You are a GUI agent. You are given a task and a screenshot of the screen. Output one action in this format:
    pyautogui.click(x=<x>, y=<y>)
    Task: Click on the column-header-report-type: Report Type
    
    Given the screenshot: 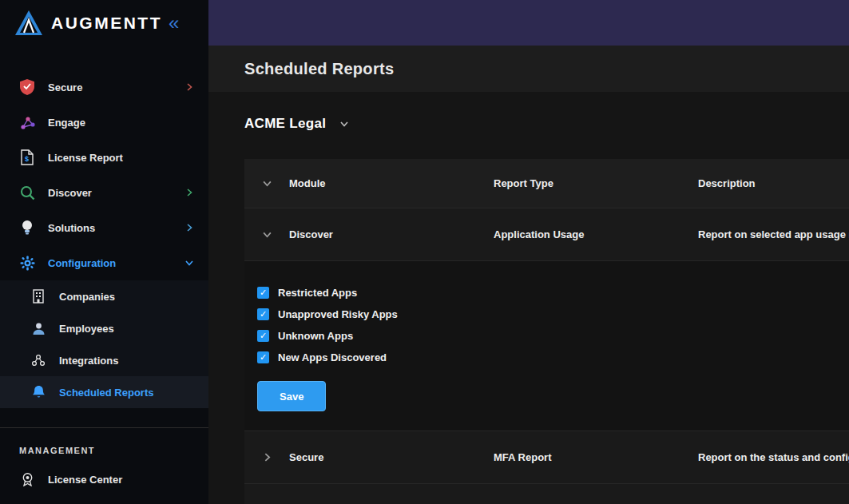 What is the action you would take?
    pyautogui.click(x=596, y=184)
    